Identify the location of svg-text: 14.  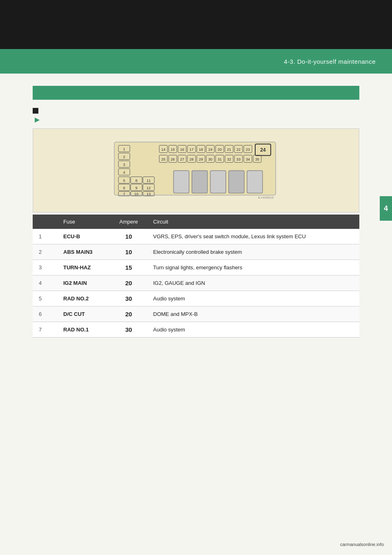
(163, 150).